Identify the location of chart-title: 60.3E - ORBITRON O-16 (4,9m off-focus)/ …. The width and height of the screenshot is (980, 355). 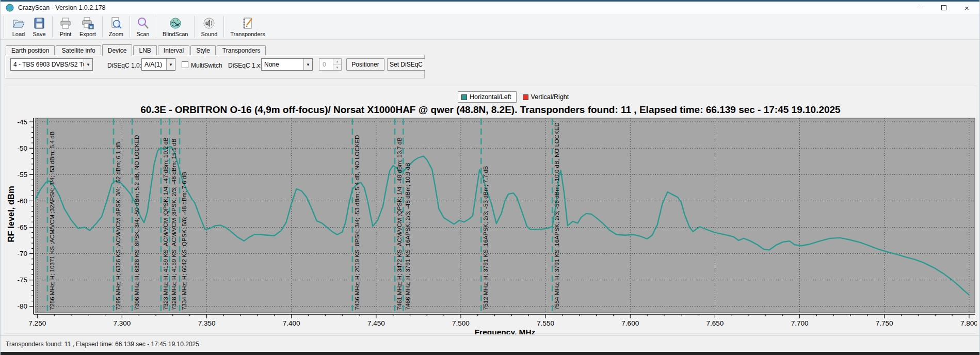
(490, 110).